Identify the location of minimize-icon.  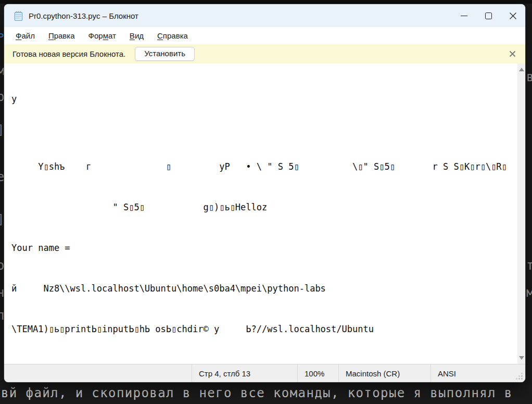
(464, 16).